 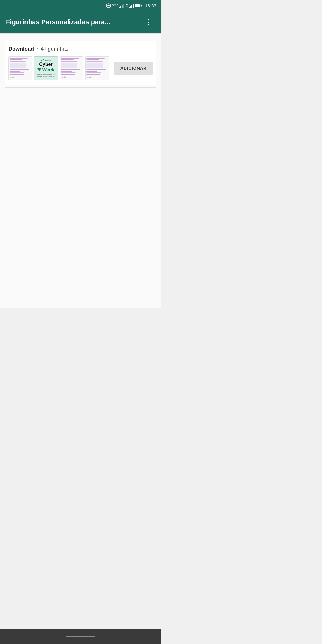 What do you see at coordinates (80, 49) in the screenshot?
I see `pack-header: Download • 4 figurinhas` at bounding box center [80, 49].